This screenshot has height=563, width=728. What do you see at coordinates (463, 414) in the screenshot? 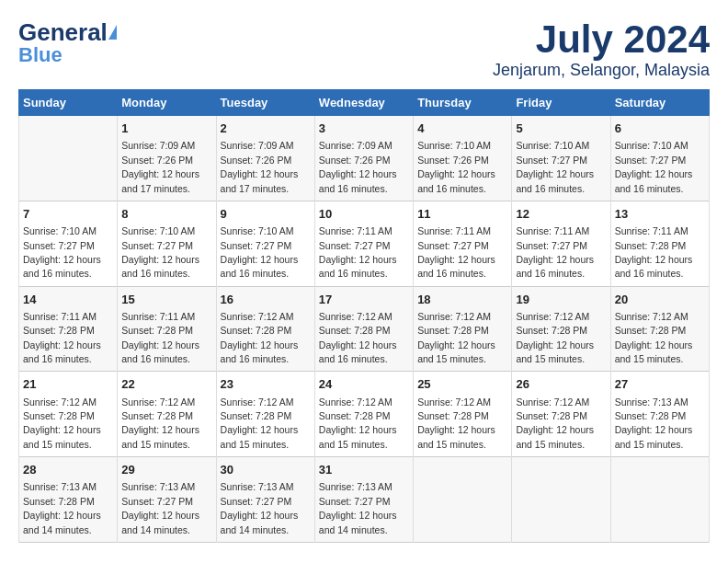
I see `table-row: 25 Sunrise: 7:12 AMSunset: 7:28 PMDaylig…` at bounding box center [463, 414].